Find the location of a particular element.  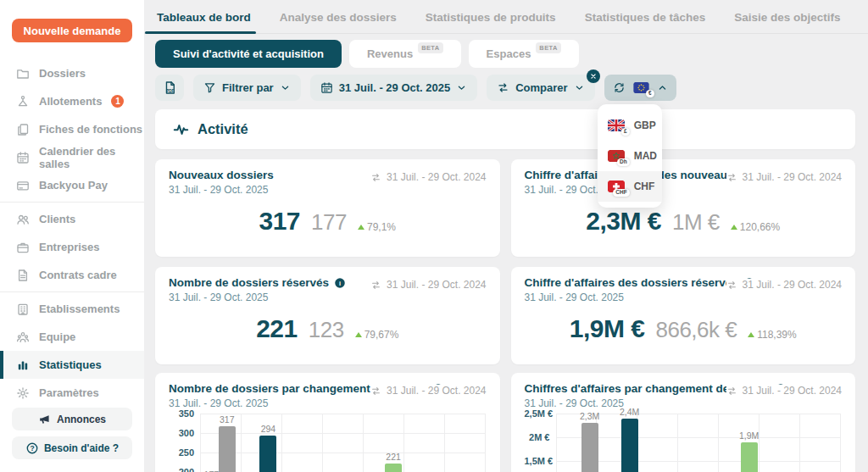

subtab-2: EspacesBETA is located at coordinates (524, 54).